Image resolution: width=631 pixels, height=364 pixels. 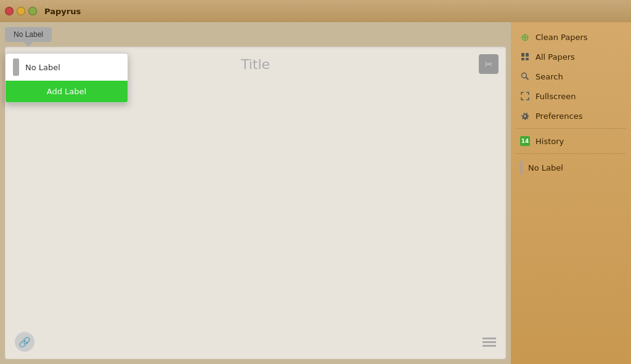 I want to click on label-dropdown: No Label Add Label, so click(x=67, y=78).